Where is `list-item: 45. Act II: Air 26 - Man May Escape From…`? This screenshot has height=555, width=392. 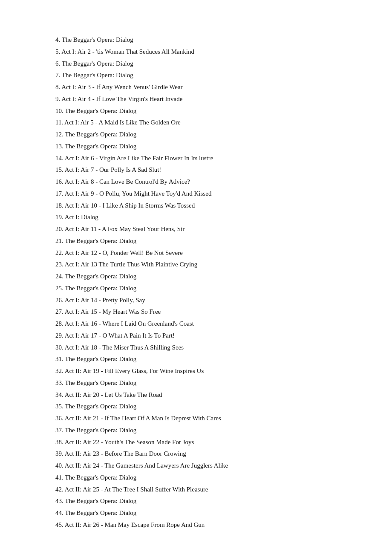
list-item: 45. Act II: Air 26 - Man May Escape From… is located at coordinates (211, 525).